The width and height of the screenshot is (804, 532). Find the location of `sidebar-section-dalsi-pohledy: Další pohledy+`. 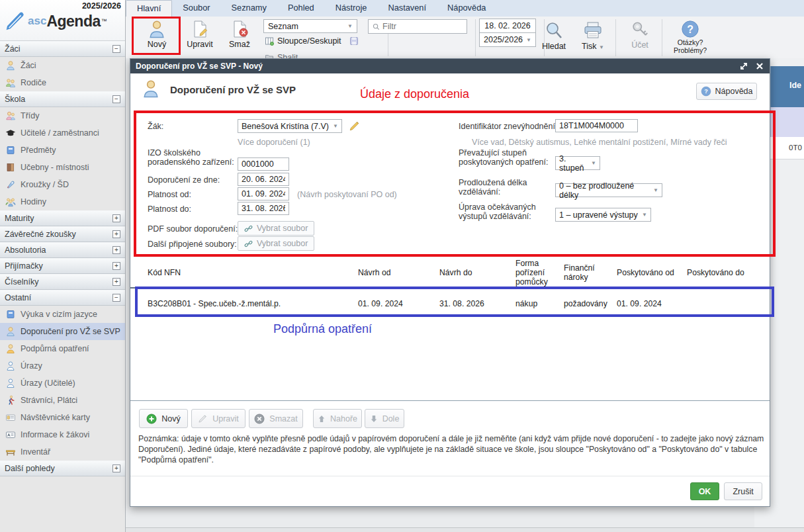

sidebar-section-dalsi-pohledy: Další pohledy+ is located at coordinates (62, 468).